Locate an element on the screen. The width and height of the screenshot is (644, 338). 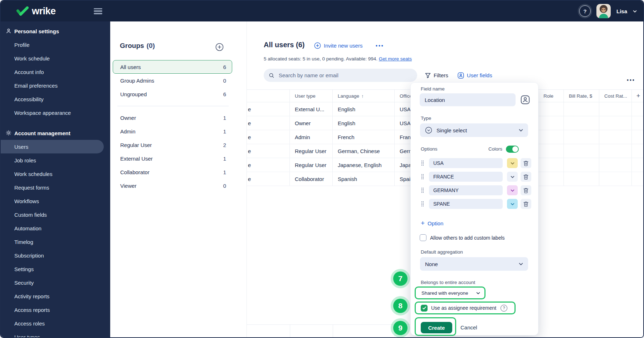
table-more-options-icon: ••• is located at coordinates (631, 80).